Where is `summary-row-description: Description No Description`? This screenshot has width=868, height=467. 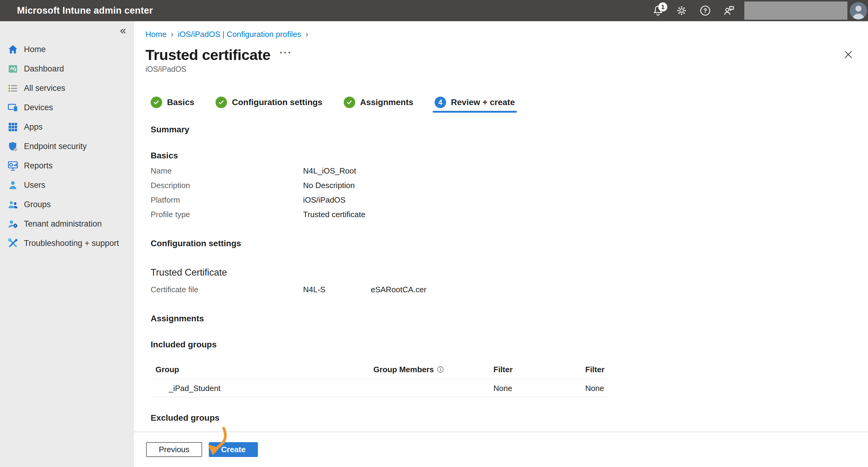 summary-row-description: Description No Description is located at coordinates (509, 185).